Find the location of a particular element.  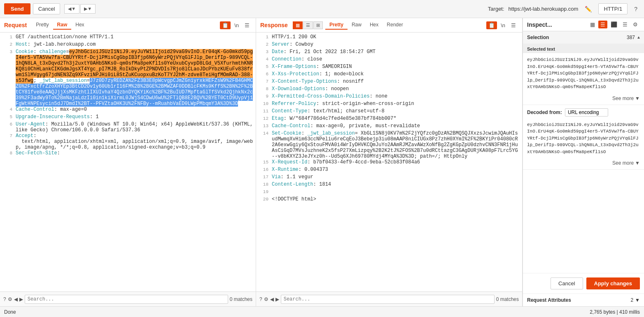

selection-label: Selection is located at coordinates (538, 37).